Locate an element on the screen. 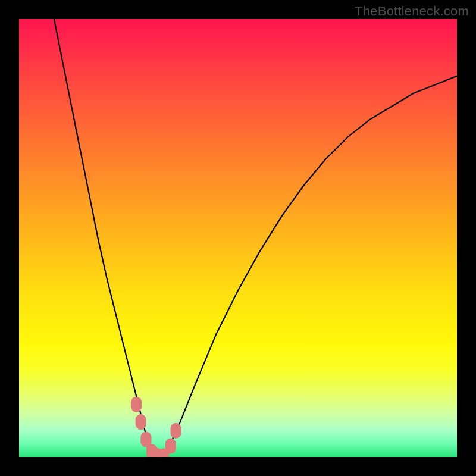  marker-group is located at coordinates (156, 427).